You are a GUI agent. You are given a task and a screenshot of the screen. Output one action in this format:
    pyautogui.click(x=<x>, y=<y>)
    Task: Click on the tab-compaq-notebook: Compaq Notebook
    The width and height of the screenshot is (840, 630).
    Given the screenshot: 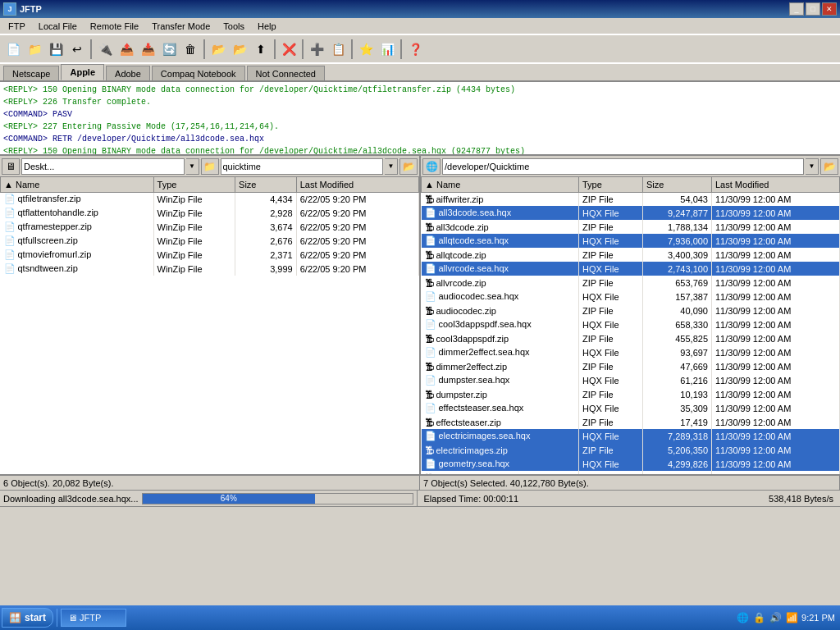 What is the action you would take?
    pyautogui.click(x=199, y=73)
    